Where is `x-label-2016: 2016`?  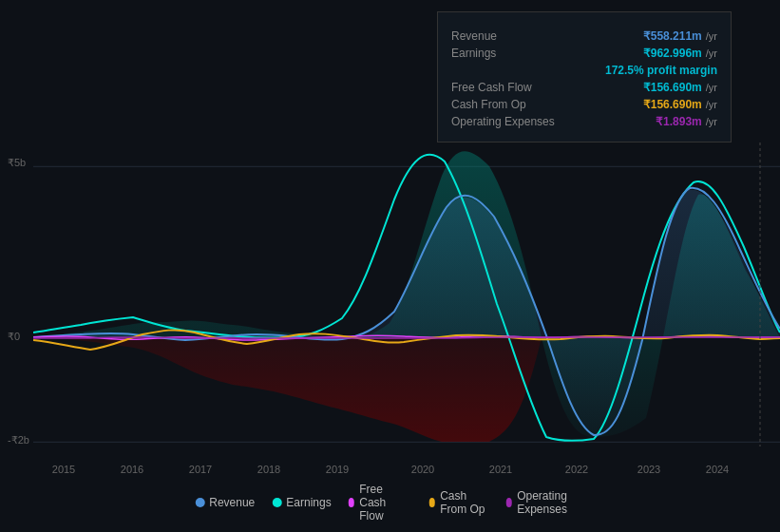 x-label-2016: 2016 is located at coordinates (132, 469).